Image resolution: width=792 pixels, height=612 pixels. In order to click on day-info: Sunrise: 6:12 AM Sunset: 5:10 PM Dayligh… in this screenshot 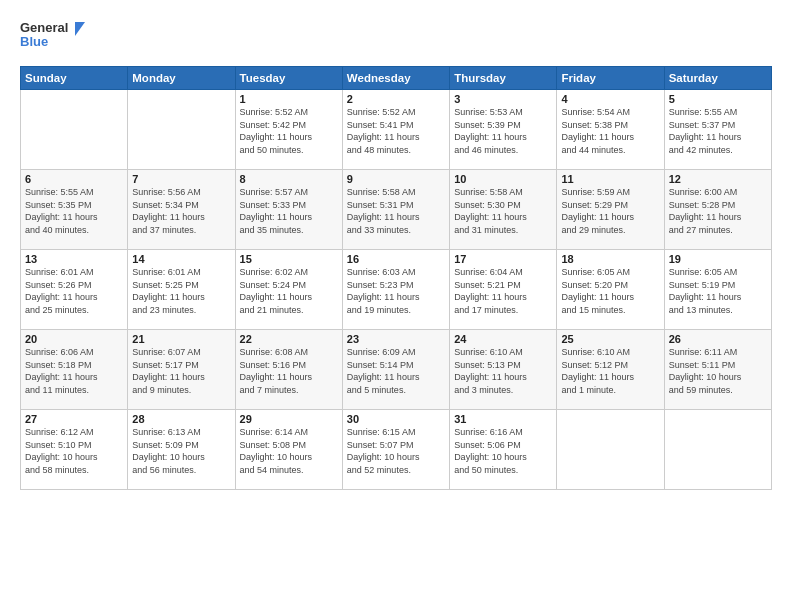, I will do `click(74, 451)`.